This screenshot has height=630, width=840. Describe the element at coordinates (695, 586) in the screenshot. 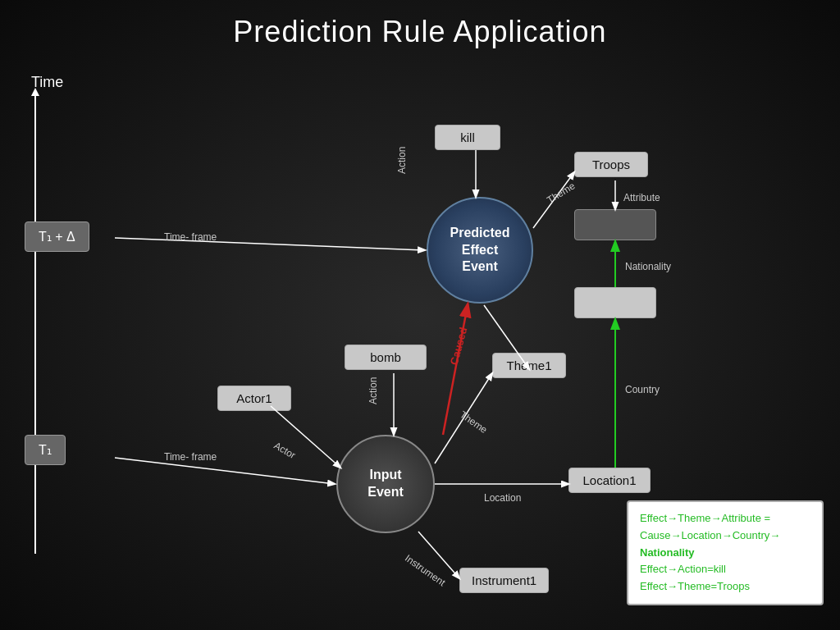

I see `legend-line5: Effect→Theme=Troops` at that location.